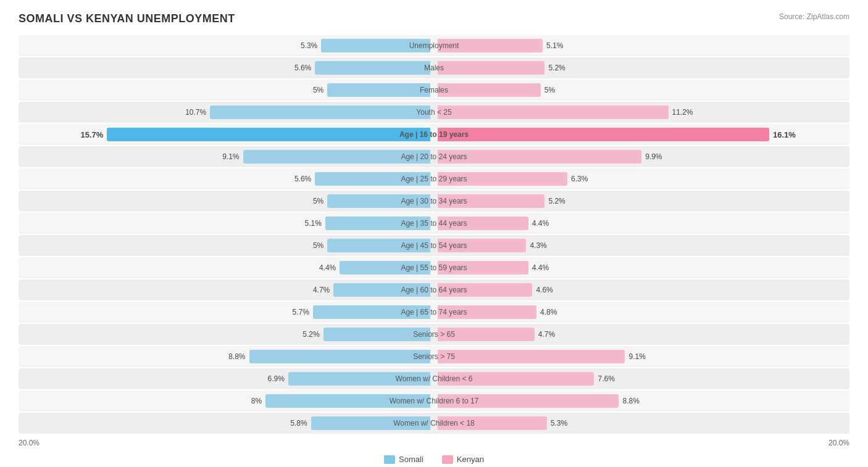 This screenshot has width=868, height=467. I want to click on right-section: 4.6%, so click(642, 290).